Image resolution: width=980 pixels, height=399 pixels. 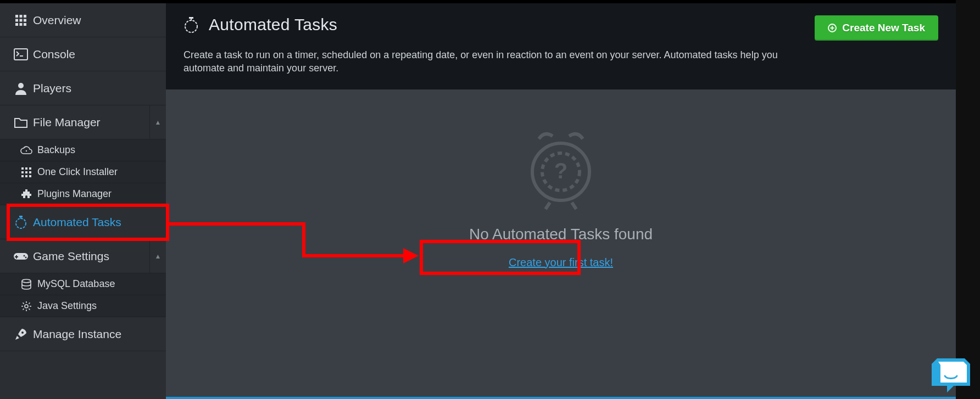 I want to click on sidebar-item-players: Players, so click(x=83, y=88).